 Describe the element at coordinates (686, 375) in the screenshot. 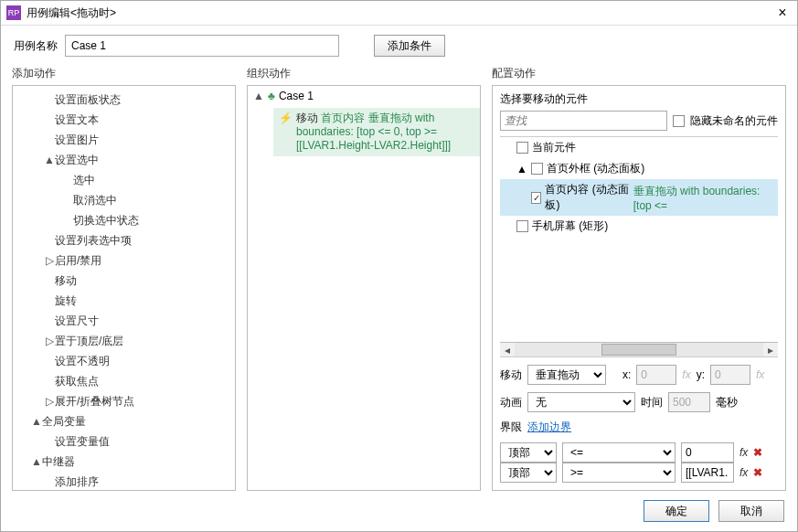

I see `x-fx: fx` at that location.